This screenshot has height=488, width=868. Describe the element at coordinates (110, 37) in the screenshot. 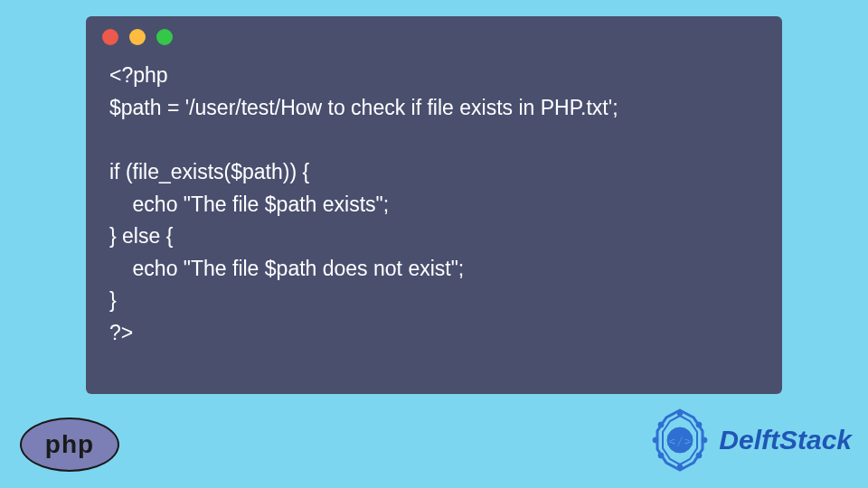

I see `close-icon` at that location.